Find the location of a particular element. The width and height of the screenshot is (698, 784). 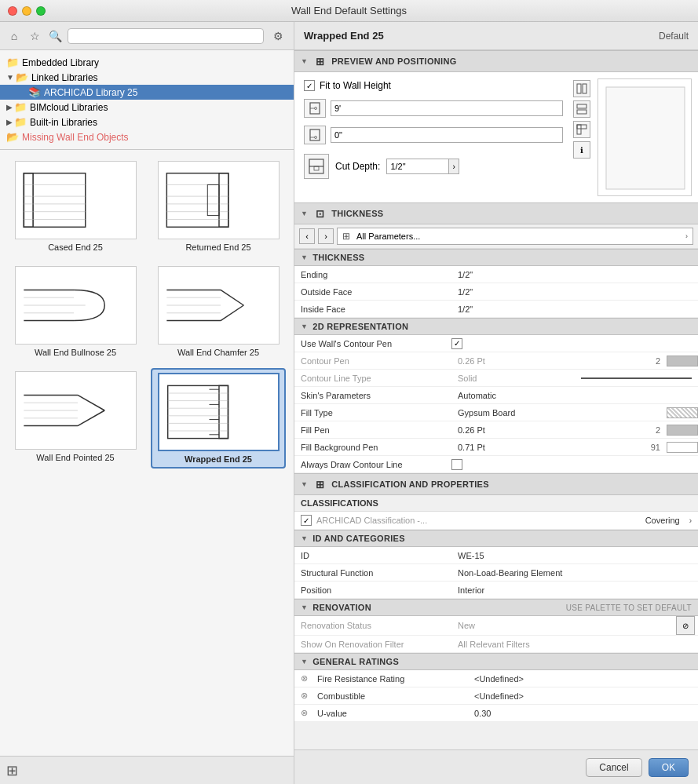

prop-label: Inside Face is located at coordinates (373, 309).